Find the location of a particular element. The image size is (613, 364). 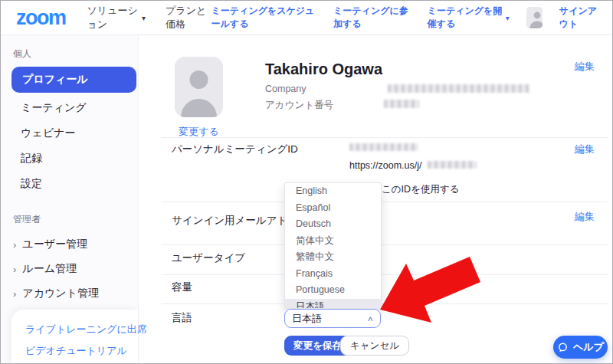

language-select: 日本語 ∧ is located at coordinates (333, 319).